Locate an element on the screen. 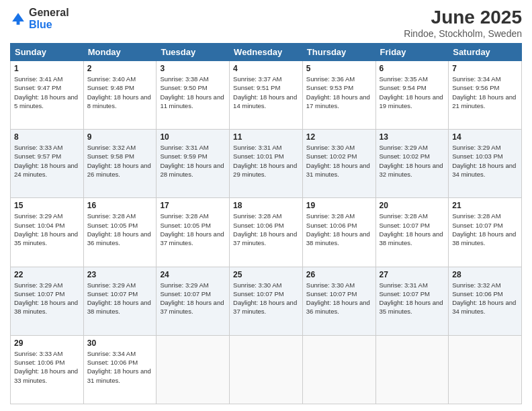 Image resolution: width=532 pixels, height=411 pixels. table-row: 14Sunrise: 3:29 AMSunset: 10:03 PMDaylig… is located at coordinates (485, 164).